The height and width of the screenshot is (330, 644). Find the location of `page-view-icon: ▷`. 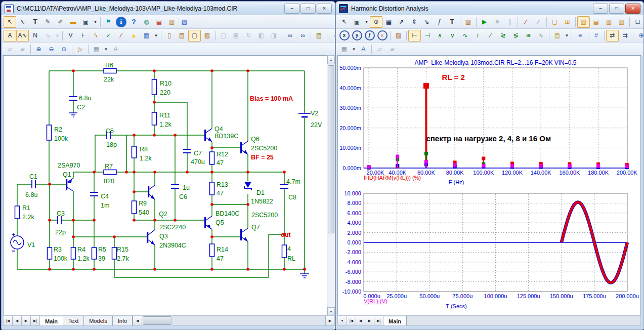

page-view-icon: ▷ is located at coordinates (80, 50).